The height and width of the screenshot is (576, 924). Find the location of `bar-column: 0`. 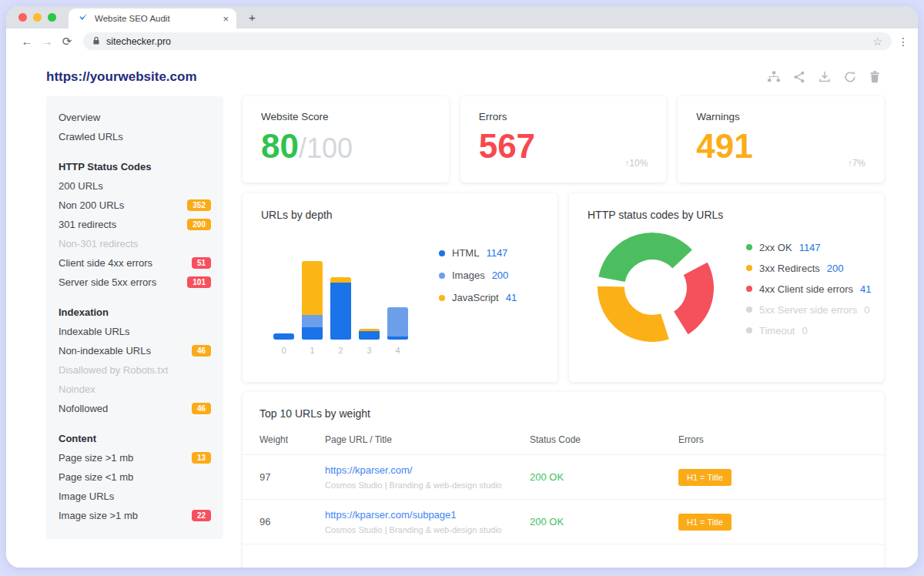

bar-column: 0 is located at coordinates (283, 337).